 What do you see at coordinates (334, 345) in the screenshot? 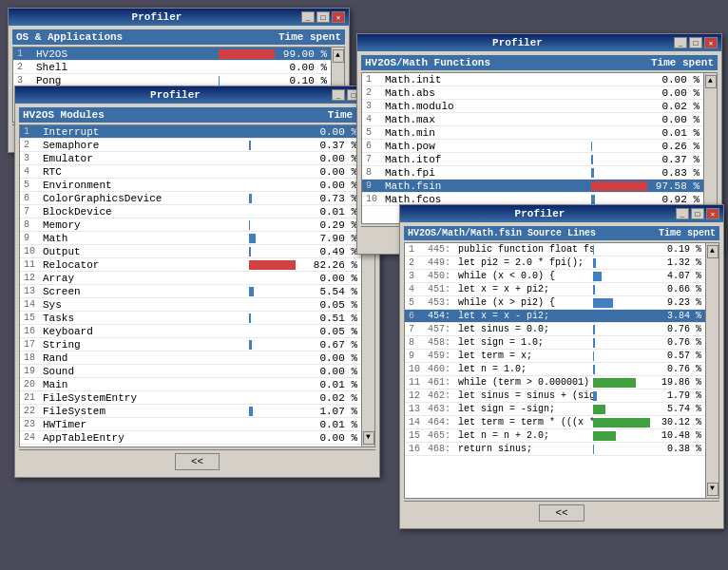
I see `row-time: 0.67 %` at bounding box center [334, 345].